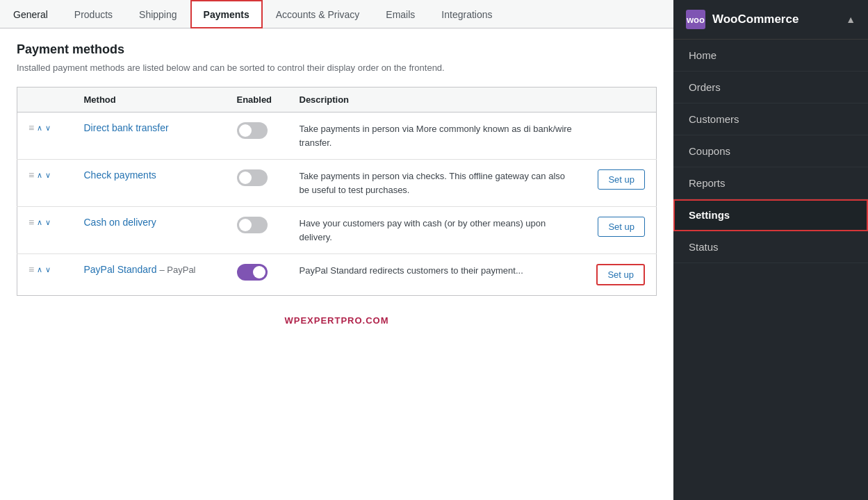  What do you see at coordinates (771, 88) in the screenshot?
I see `sidebar-item-orders: Orders` at bounding box center [771, 88].